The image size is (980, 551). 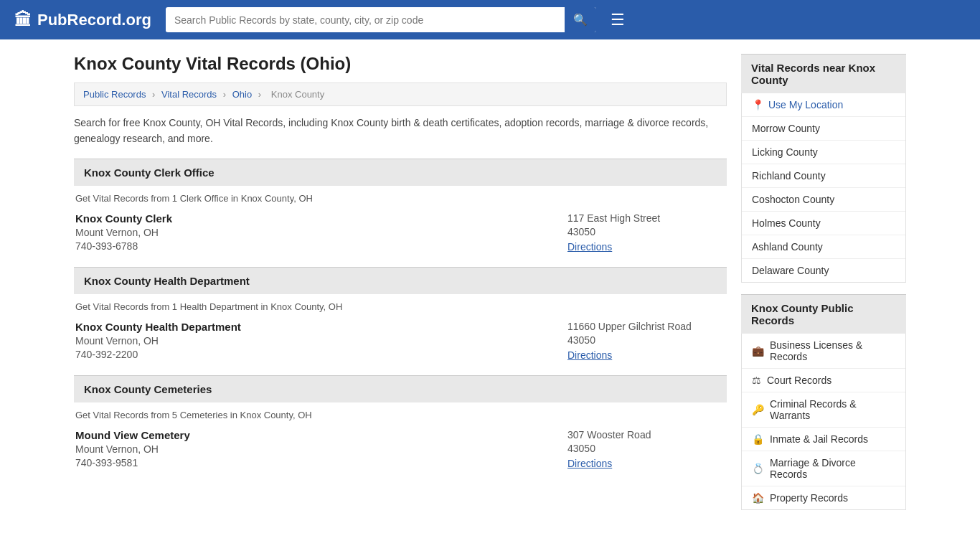 What do you see at coordinates (824, 247) in the screenshot?
I see `sidebar-item-ashland: Ashland County` at bounding box center [824, 247].